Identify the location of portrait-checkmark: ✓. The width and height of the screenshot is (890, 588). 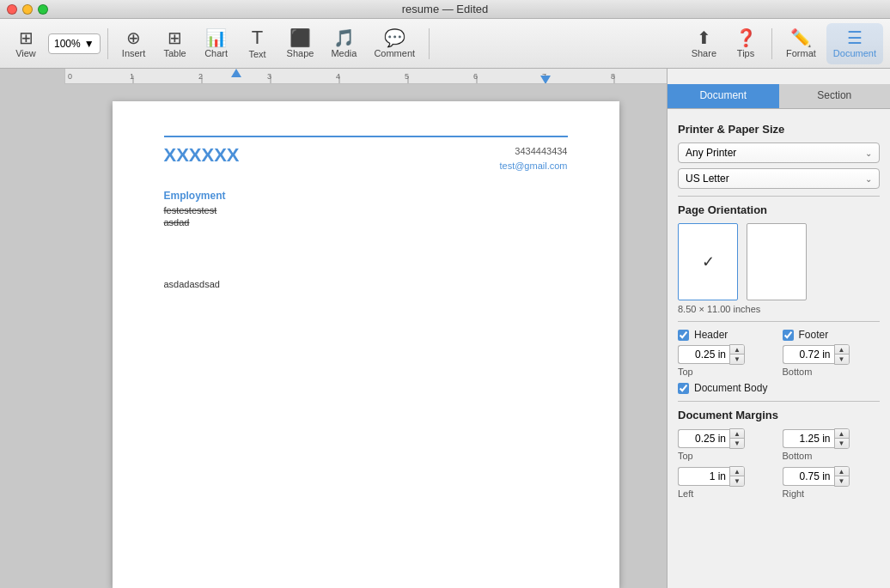
(708, 262).